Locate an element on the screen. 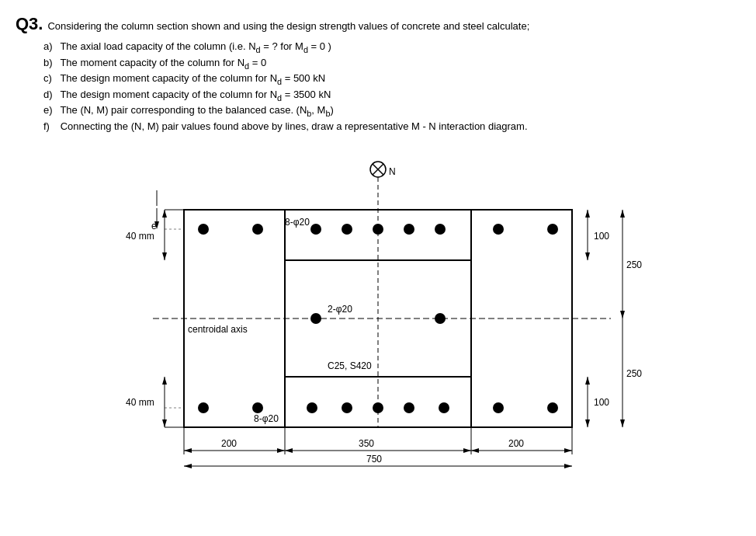 This screenshot has height=536, width=756. svg-text: N is located at coordinates (393, 172).